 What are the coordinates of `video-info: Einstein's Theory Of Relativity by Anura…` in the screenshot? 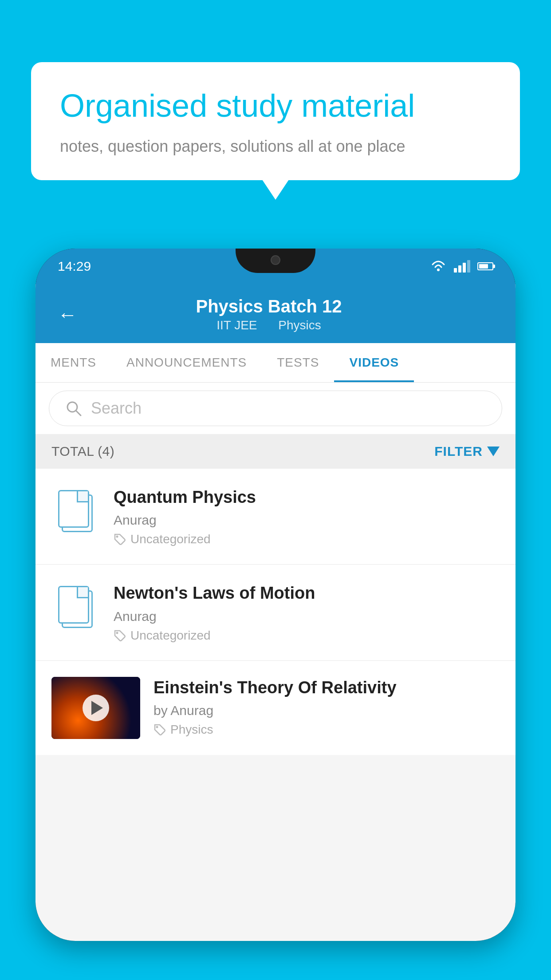 It's located at (327, 707).